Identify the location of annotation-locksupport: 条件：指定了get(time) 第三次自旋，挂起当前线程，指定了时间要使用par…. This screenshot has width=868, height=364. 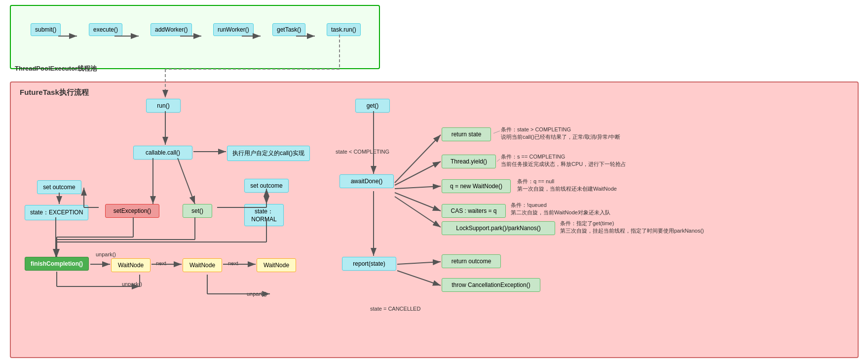
(632, 227).